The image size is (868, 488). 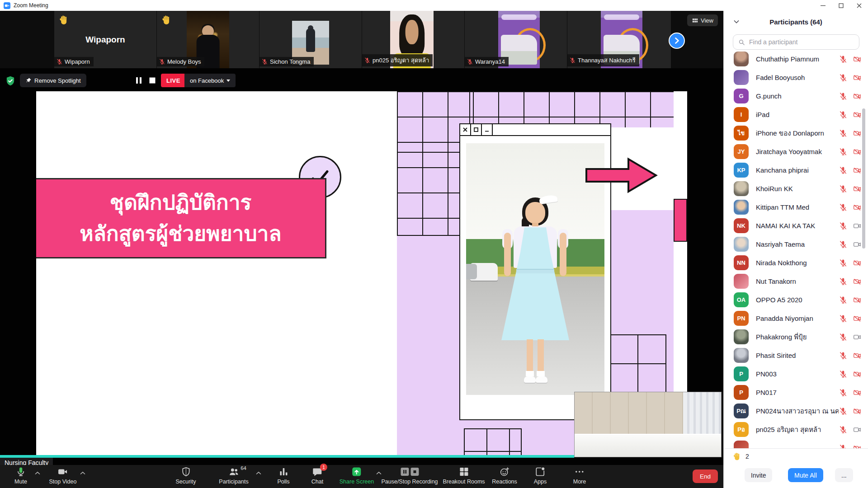 What do you see at coordinates (796, 226) in the screenshot?
I see `participant-row: NKNAMAI KAI KA TAK` at bounding box center [796, 226].